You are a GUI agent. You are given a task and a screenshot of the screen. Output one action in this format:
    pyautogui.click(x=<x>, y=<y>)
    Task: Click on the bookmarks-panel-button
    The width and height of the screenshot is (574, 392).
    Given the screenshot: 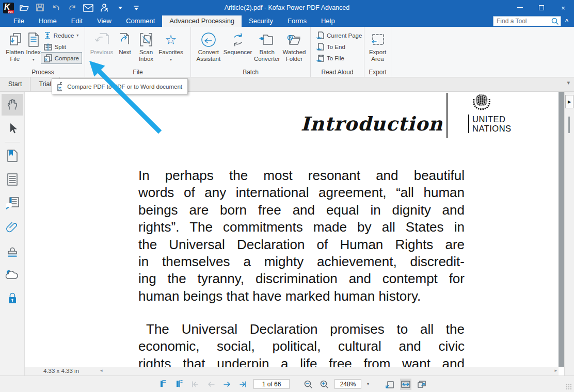 What is the action you would take?
    pyautogui.click(x=12, y=156)
    